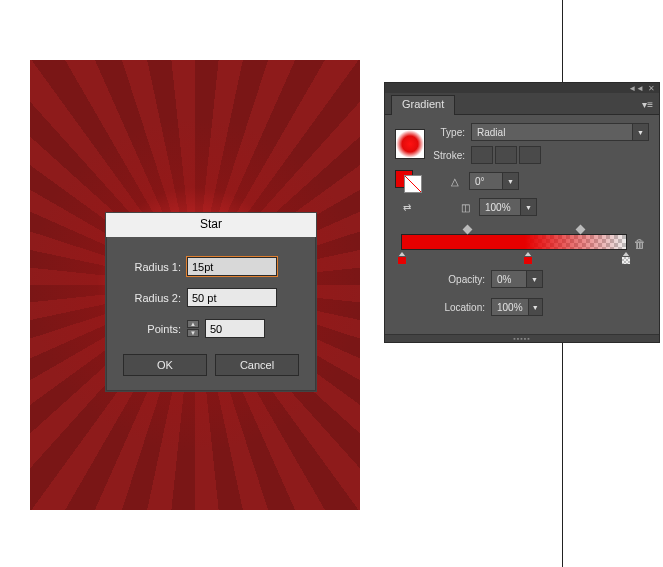 This screenshot has height=567, width=663. I want to click on cancel-button: Cancel, so click(257, 365).